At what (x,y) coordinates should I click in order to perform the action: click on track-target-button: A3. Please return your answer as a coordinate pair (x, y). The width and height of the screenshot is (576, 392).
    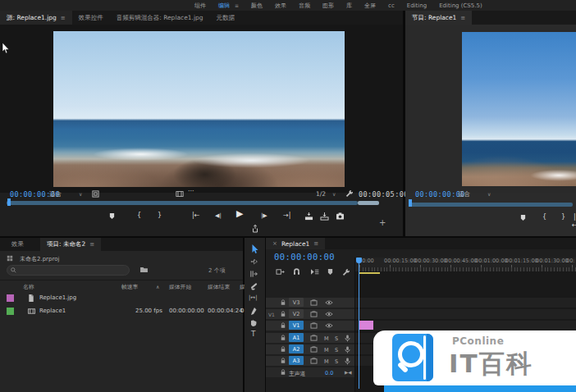
    Looking at the image, I should click on (296, 361).